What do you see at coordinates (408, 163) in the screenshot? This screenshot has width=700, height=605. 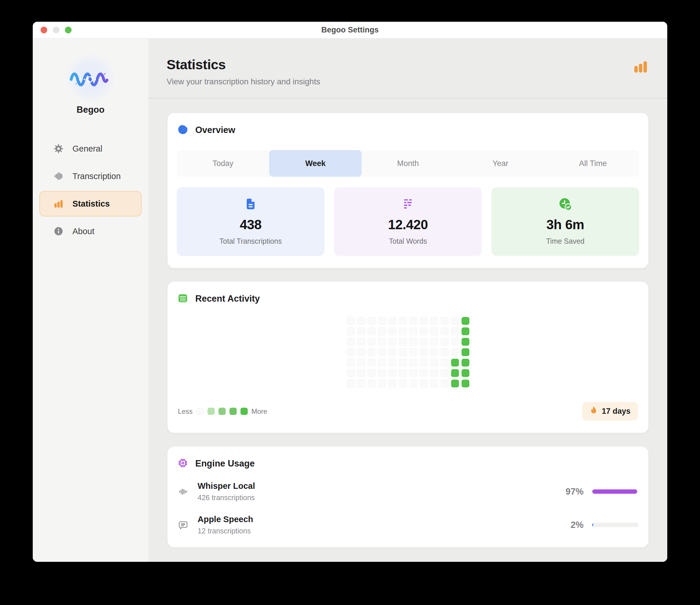 I see `tab-month: Month` at bounding box center [408, 163].